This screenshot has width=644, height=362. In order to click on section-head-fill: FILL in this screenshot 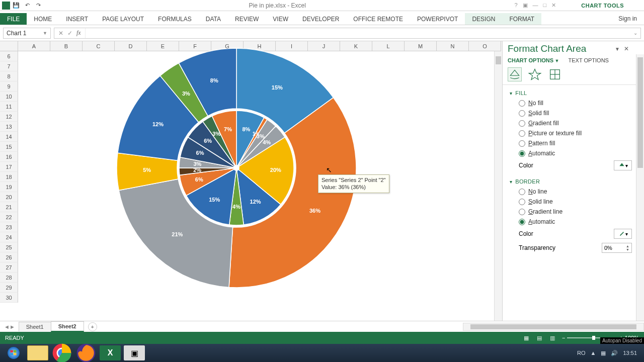, I will do `click(571, 93)`.